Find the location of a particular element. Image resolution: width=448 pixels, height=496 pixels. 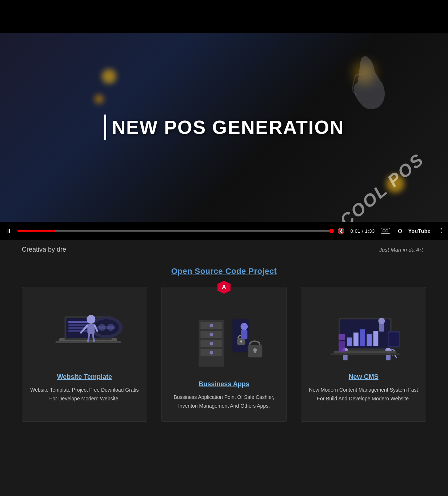

card-illustration-website is located at coordinates (84, 331).